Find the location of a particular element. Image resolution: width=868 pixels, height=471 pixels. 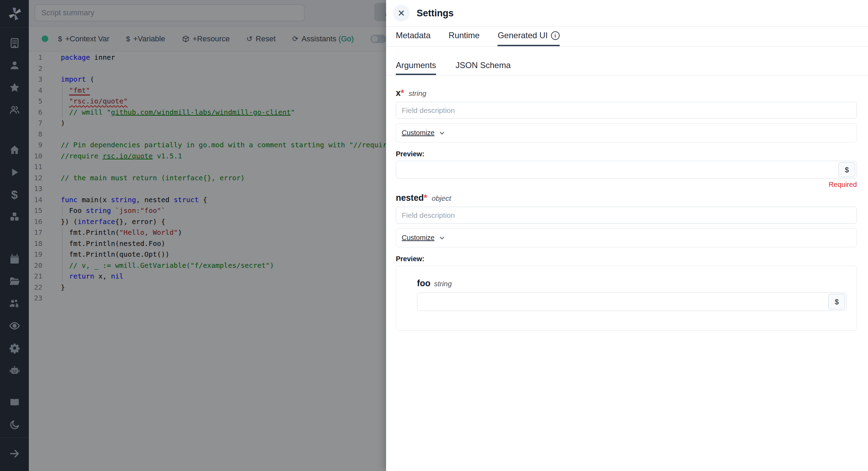

preview-input-wrap-x: $ is located at coordinates (626, 170).